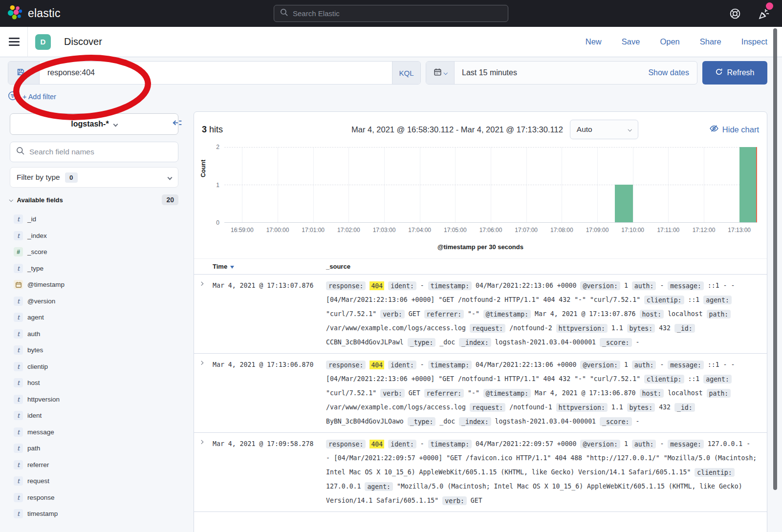 The image size is (782, 532). What do you see at coordinates (96, 350) in the screenshot?
I see `field-list-item: tbytes` at bounding box center [96, 350].